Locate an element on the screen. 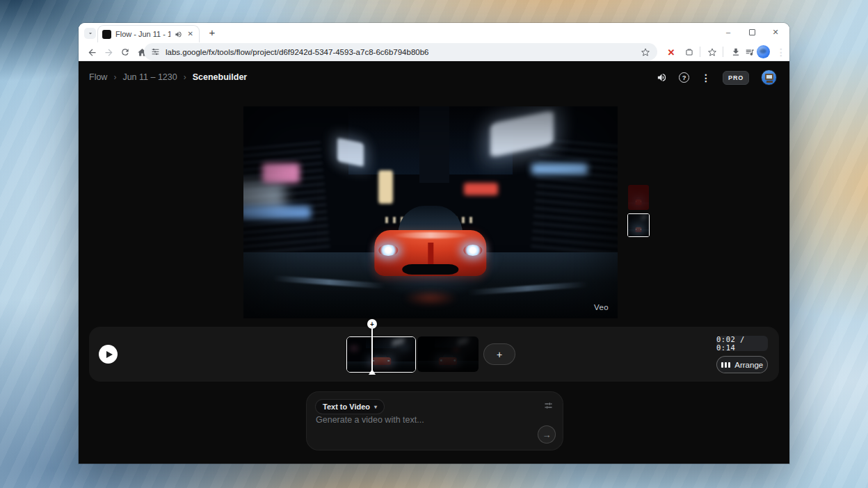  tab-search-chevron-icon is located at coordinates (90, 33).